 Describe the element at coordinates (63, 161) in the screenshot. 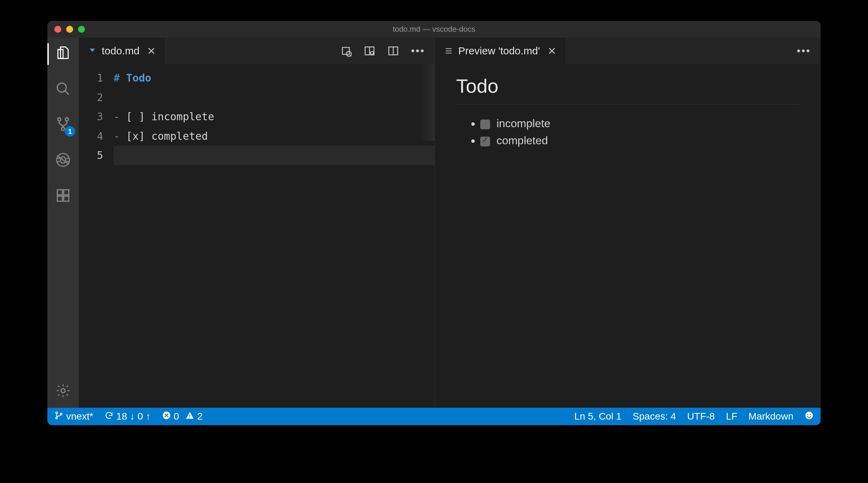

I see `debug-icon` at that location.